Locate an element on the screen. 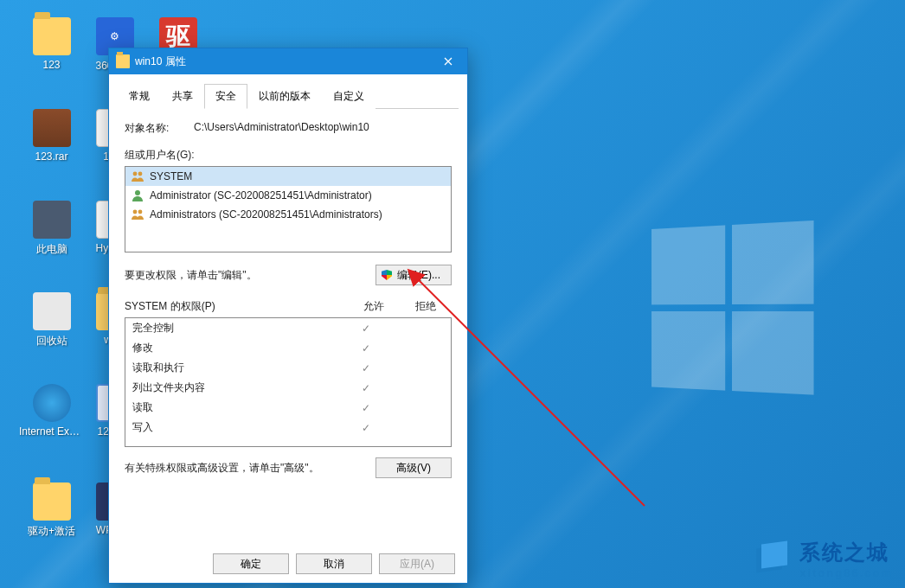  permission-row: 写入✓ is located at coordinates (288, 427).